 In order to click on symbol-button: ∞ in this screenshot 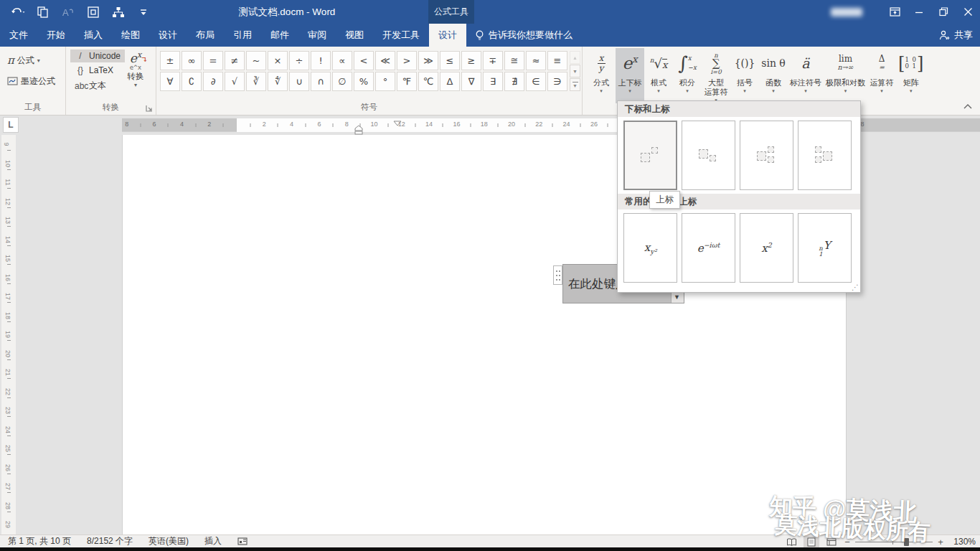, I will do `click(192, 60)`.